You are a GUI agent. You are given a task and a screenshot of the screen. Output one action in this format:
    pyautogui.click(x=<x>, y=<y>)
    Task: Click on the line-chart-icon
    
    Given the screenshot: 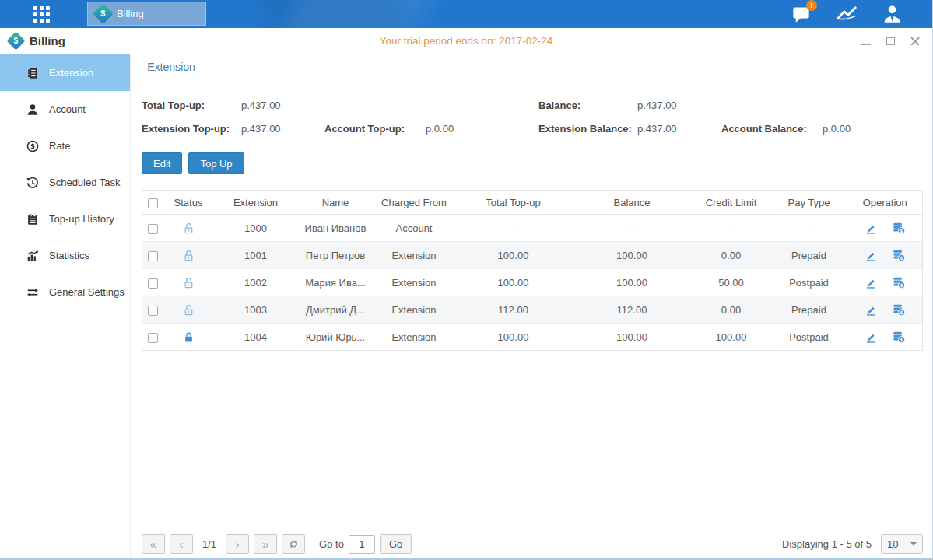 What is the action you would take?
    pyautogui.click(x=847, y=14)
    